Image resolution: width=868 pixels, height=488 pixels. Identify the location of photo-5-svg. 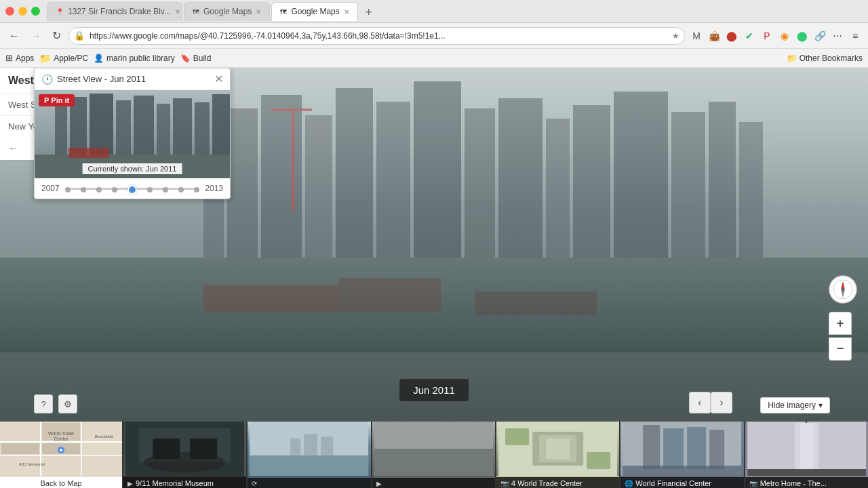
(682, 449).